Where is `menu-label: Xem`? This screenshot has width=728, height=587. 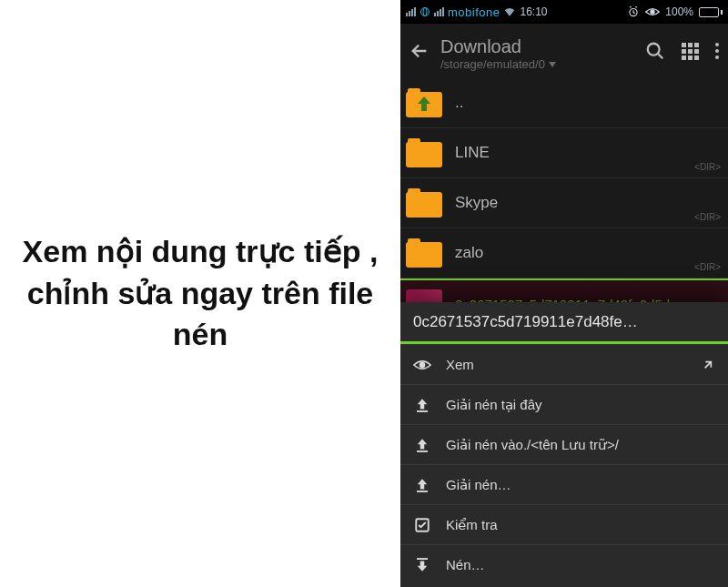 menu-label: Xem is located at coordinates (566, 364).